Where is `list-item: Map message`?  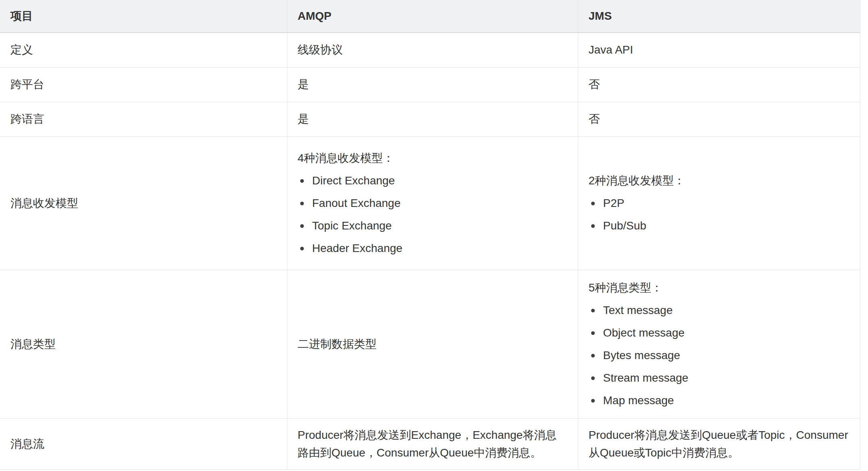 list-item: Map message is located at coordinates (726, 401).